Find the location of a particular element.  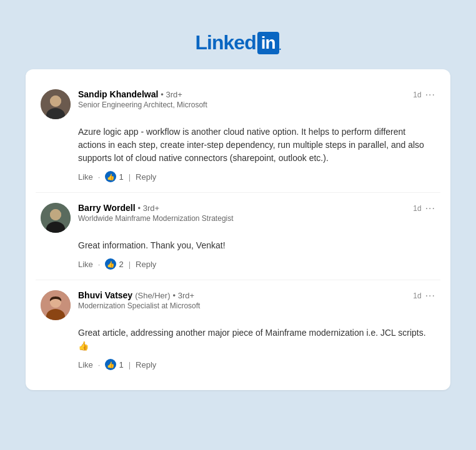

thumb-icon-barry: 👍 is located at coordinates (111, 264).